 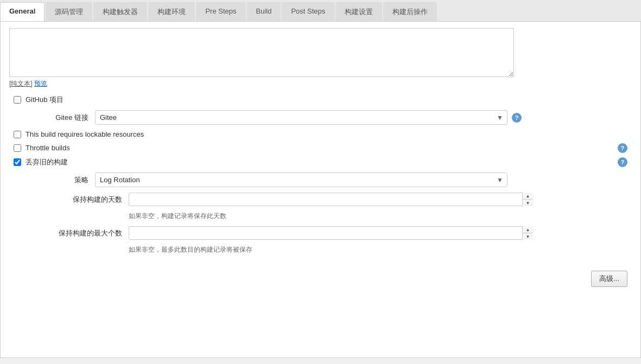 What do you see at coordinates (17, 100) in the screenshot?
I see `github-project-checkbox` at bounding box center [17, 100].